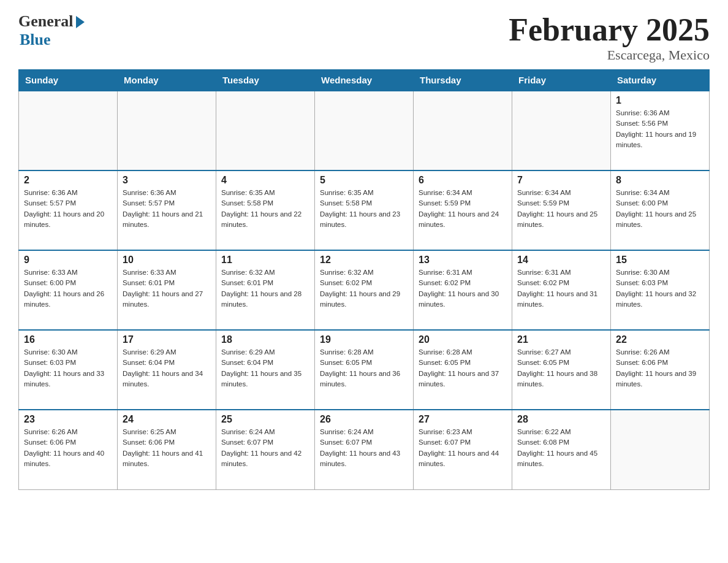  What do you see at coordinates (609, 29) in the screenshot?
I see `month-title: February 2025` at bounding box center [609, 29].